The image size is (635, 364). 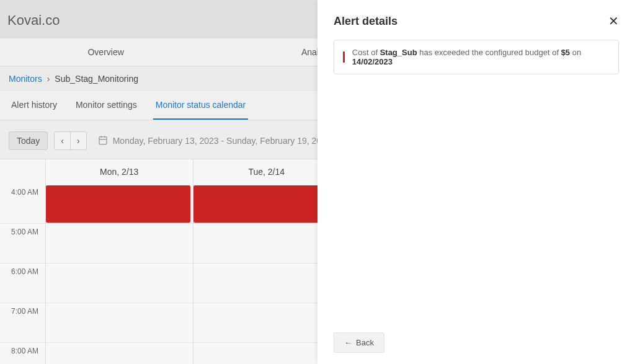 I want to click on time-label: 7:00 AM, so click(x=22, y=323).